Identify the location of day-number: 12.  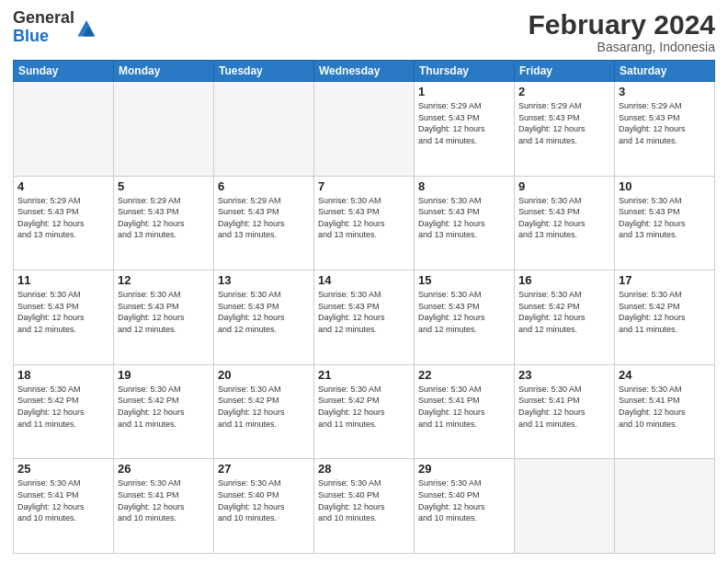
(164, 280).